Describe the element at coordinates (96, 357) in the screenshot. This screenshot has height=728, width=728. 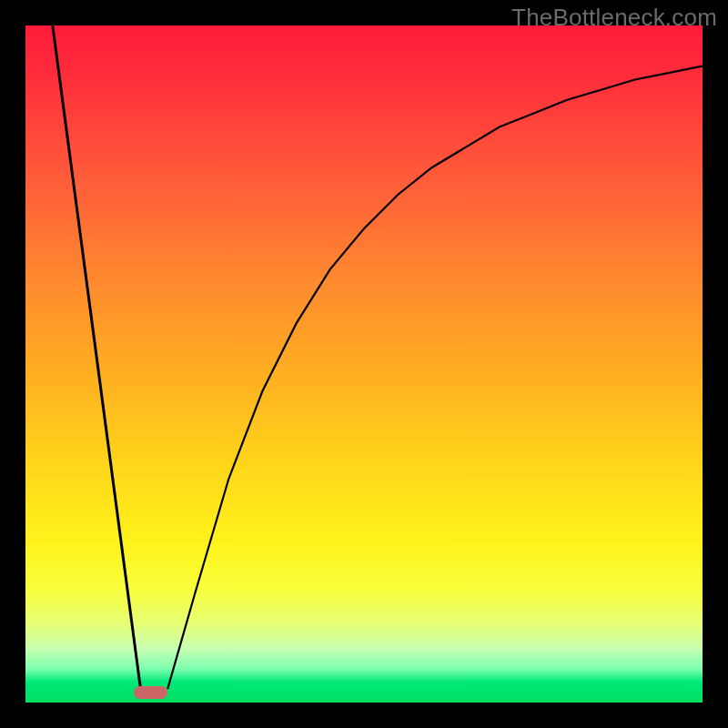
I see `left-falling-line` at that location.